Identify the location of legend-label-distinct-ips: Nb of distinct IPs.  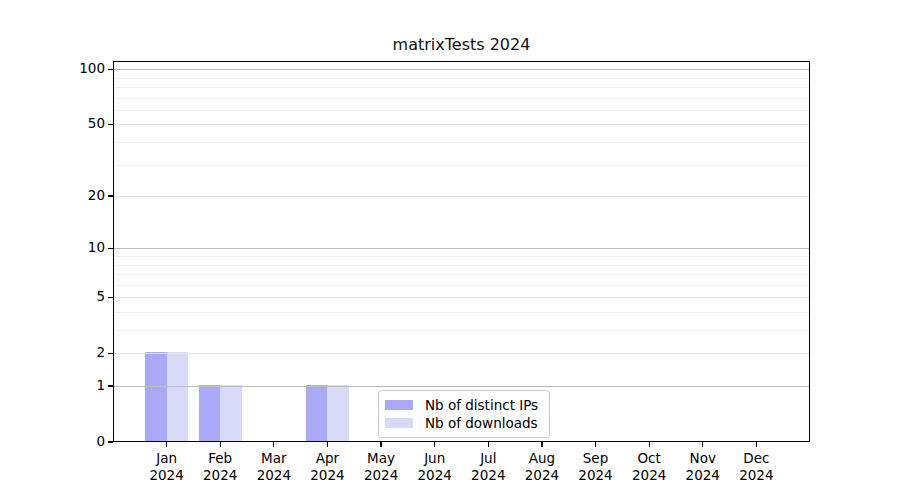
(482, 405).